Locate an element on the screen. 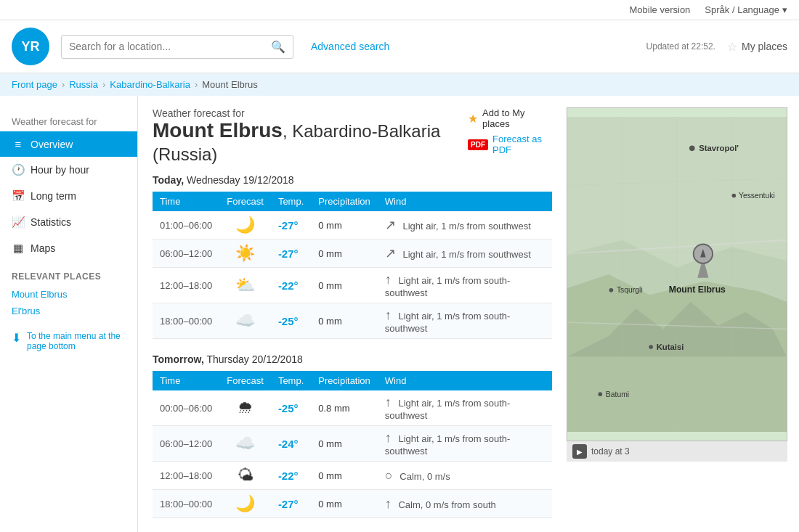 This screenshot has height=532, width=799. updated-text: Updated at 22:52. is located at coordinates (681, 46).